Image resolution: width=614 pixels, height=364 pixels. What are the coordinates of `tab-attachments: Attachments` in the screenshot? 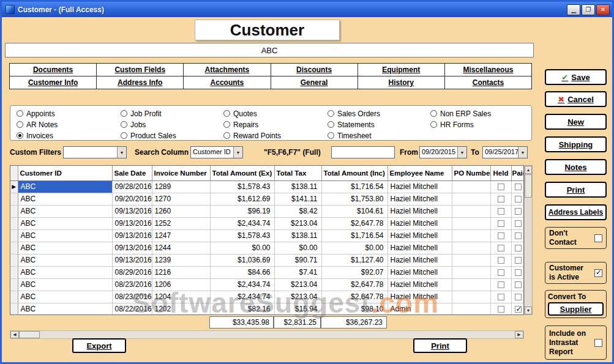 It's located at (227, 70).